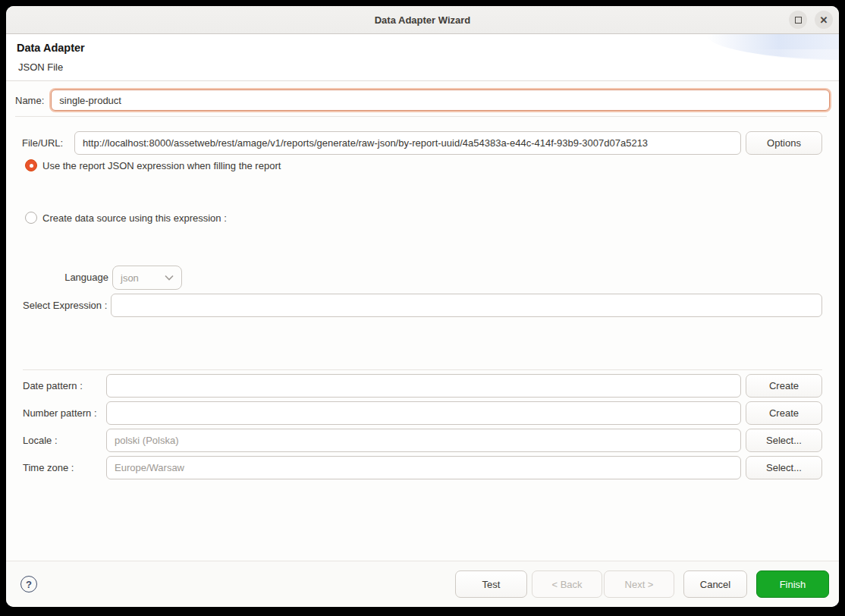  Describe the element at coordinates (64, 467) in the screenshot. I see `time-zone-label: Time zone :` at that location.